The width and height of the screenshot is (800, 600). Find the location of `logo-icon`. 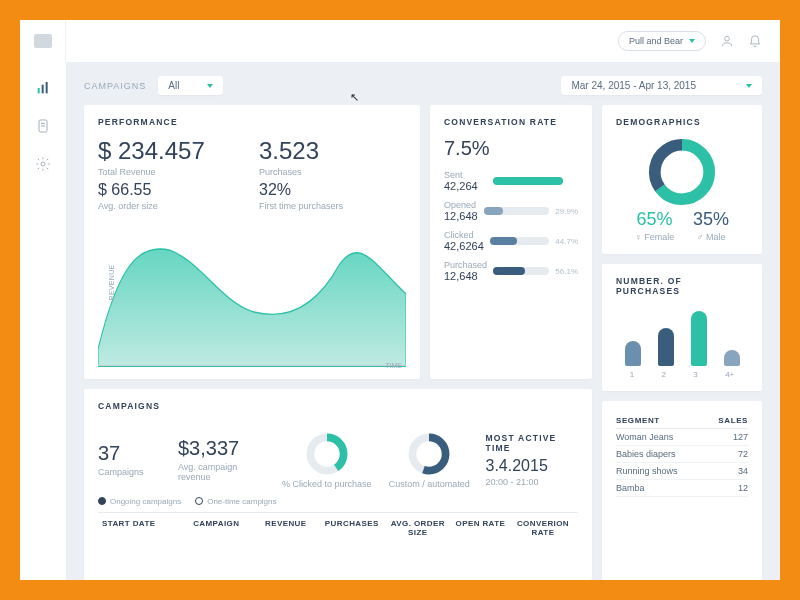

logo-icon is located at coordinates (43, 41).